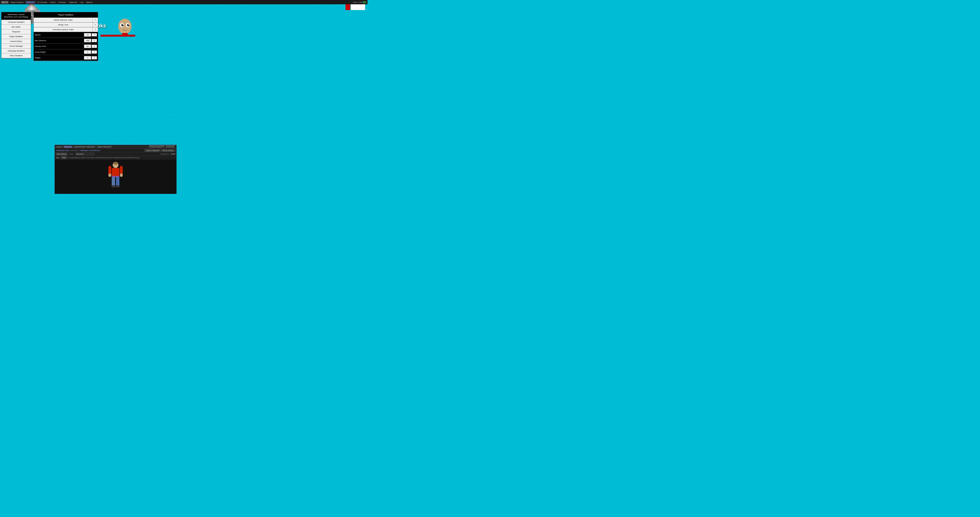 The width and height of the screenshot is (980, 517). What do you see at coordinates (170, 147) in the screenshot?
I see `close-all-button: Close All` at bounding box center [170, 147].